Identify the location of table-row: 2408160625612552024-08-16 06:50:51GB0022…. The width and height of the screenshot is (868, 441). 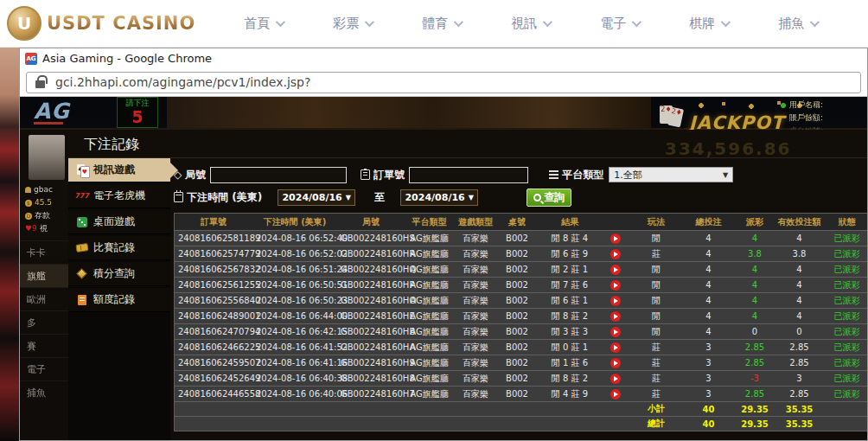
(520, 284).